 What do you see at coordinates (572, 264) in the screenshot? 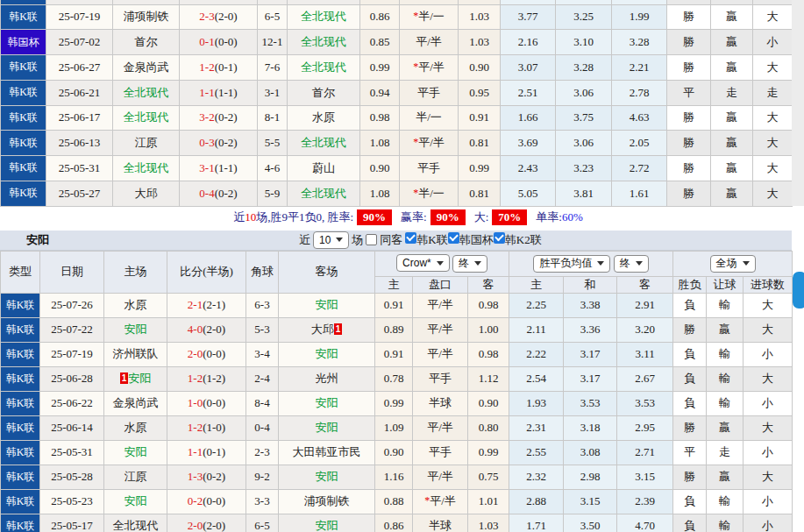
I see `euro-company-select: 胜平负均值` at bounding box center [572, 264].